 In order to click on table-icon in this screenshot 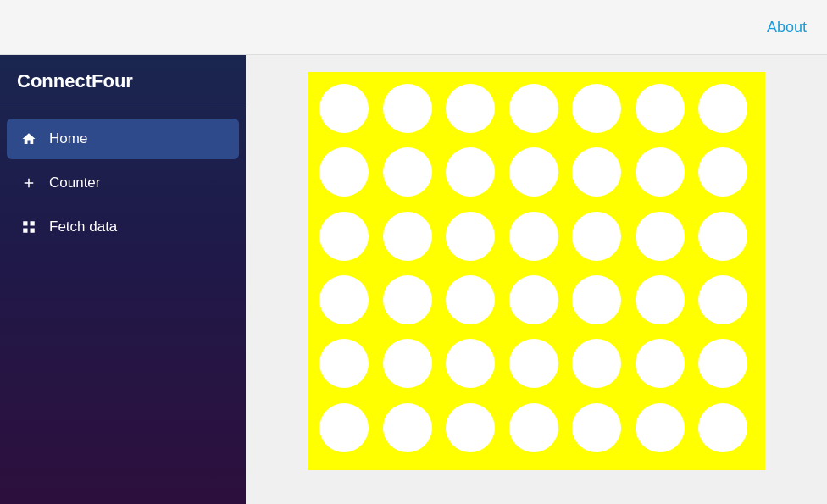, I will do `click(29, 227)`.